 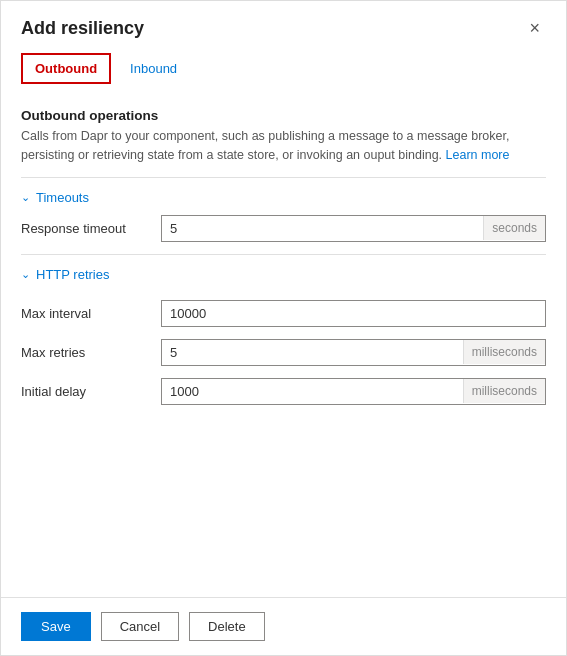 I want to click on initial-delay-input, so click(x=312, y=392).